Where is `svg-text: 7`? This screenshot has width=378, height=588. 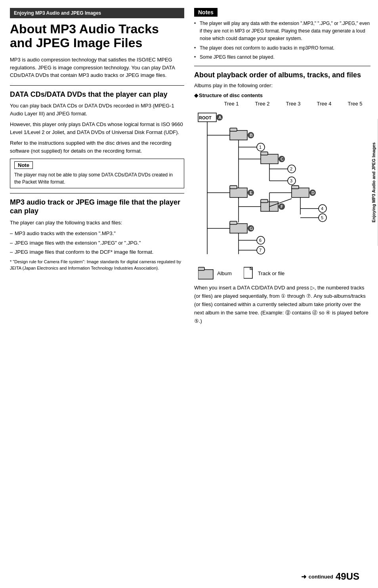
svg-text: 7 is located at coordinates (260, 250).